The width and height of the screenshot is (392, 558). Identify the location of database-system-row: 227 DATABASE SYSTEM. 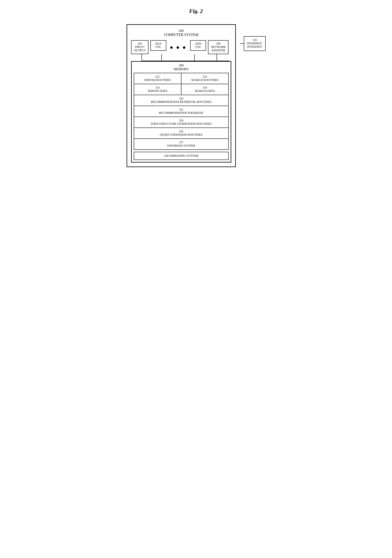
(181, 144).